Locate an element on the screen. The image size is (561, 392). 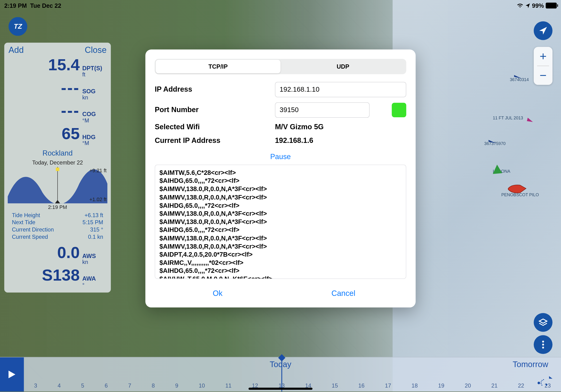
center-on-boat-button is located at coordinates (543, 31).